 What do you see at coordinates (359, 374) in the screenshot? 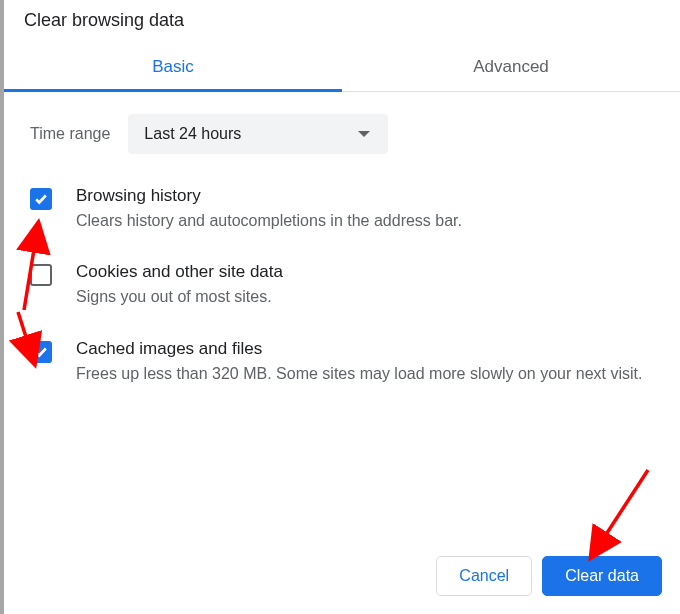
I see `option-desc: Frees up less than 320 MB. Some sites ma…` at bounding box center [359, 374].